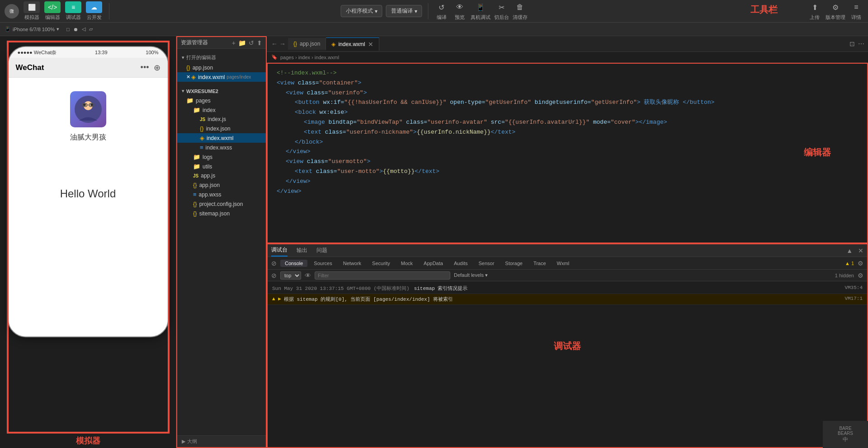  Describe the element at coordinates (861, 275) in the screenshot. I see `settings-console-icon: ⚙` at that location.